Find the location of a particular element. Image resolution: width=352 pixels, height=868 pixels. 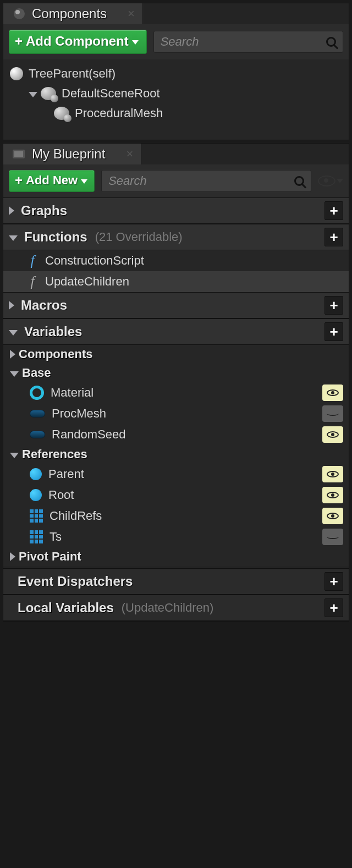

add-variable-button: + is located at coordinates (334, 332).